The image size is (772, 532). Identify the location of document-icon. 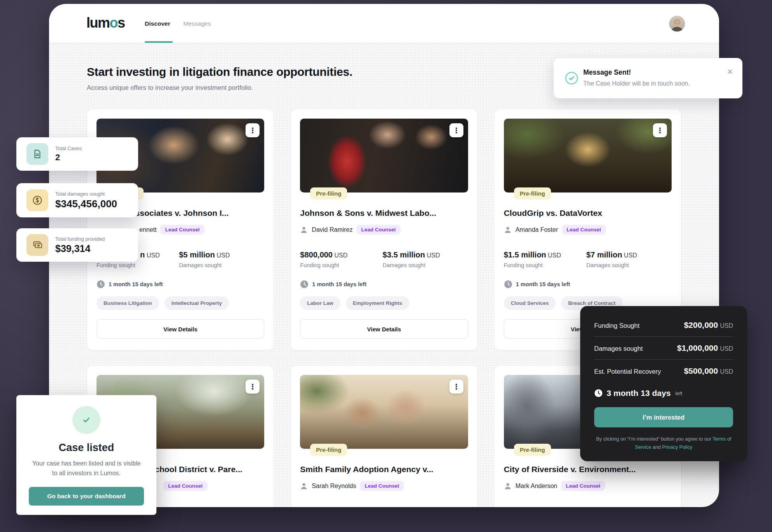
(37, 154).